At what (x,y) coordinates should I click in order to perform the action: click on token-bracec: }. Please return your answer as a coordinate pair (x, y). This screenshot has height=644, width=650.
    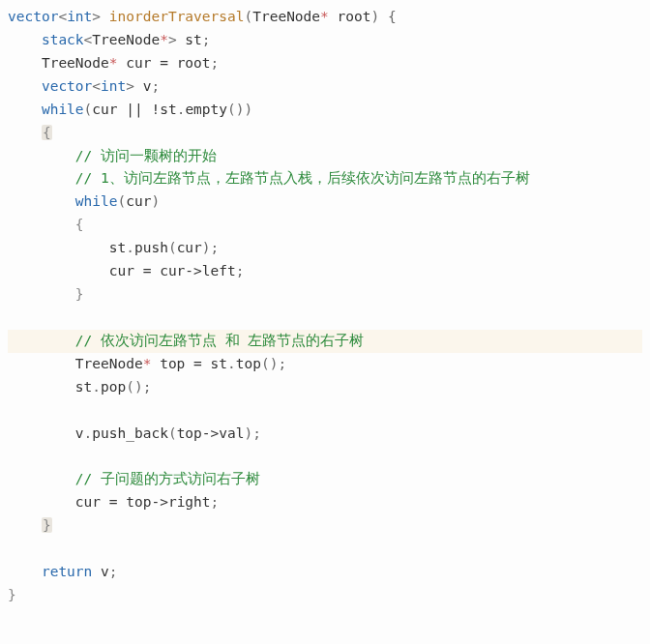
    Looking at the image, I should click on (46, 525).